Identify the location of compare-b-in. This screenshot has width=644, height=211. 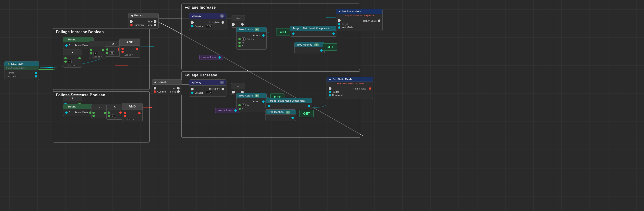
(109, 113).